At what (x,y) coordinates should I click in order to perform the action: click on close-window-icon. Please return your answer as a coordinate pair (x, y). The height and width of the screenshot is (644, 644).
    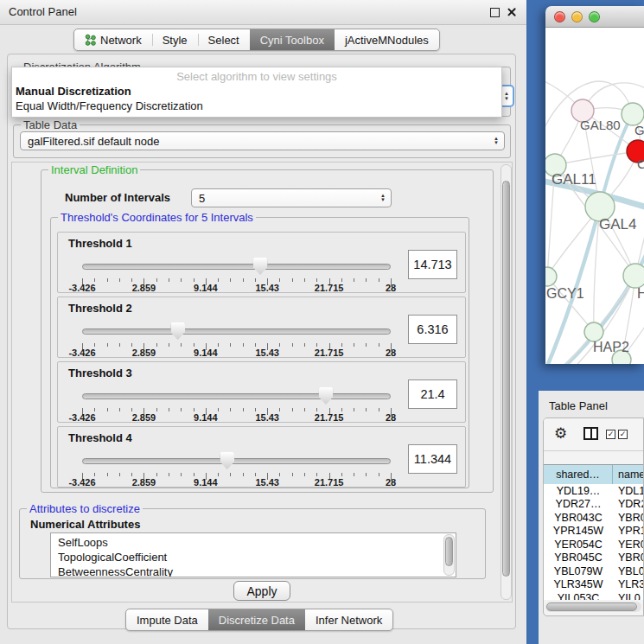
    Looking at the image, I should click on (560, 17).